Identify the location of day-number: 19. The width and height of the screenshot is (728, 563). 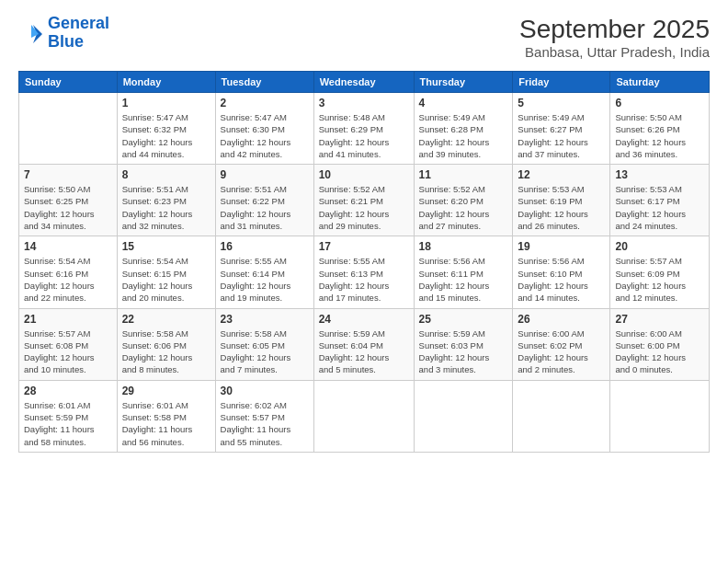
(561, 247).